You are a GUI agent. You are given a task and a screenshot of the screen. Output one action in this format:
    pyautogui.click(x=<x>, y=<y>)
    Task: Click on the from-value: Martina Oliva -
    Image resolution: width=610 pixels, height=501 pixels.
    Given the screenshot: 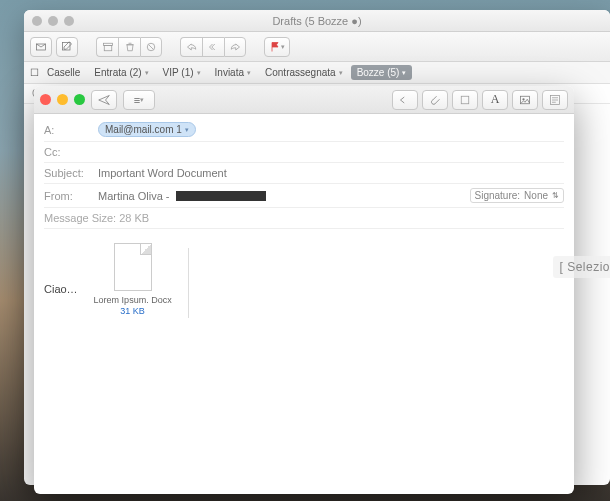 What is the action you would take?
    pyautogui.click(x=134, y=196)
    